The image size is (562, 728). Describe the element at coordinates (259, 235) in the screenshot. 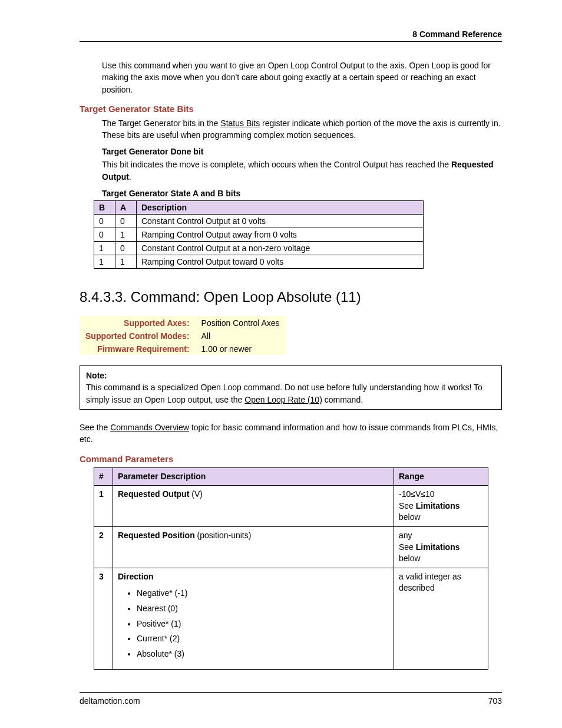

I see `state-bits-table: B A Description 0 0 Constant Control Out…` at that location.